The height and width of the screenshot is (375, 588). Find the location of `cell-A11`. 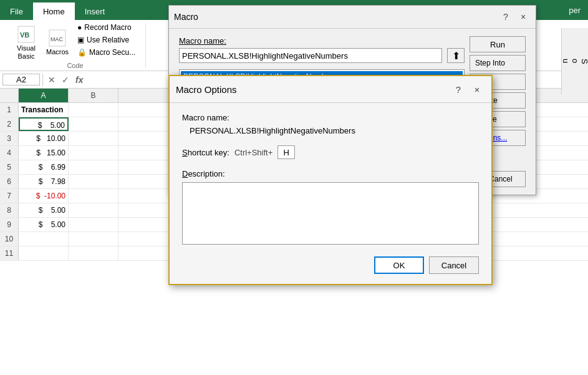

cell-A11 is located at coordinates (44, 253).